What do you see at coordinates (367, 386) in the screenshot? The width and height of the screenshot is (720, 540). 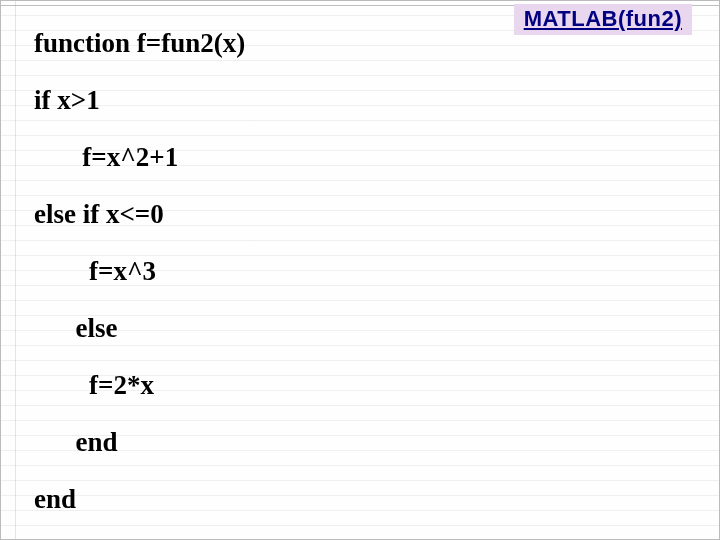 I see `code-line: f=2*x` at bounding box center [367, 386].